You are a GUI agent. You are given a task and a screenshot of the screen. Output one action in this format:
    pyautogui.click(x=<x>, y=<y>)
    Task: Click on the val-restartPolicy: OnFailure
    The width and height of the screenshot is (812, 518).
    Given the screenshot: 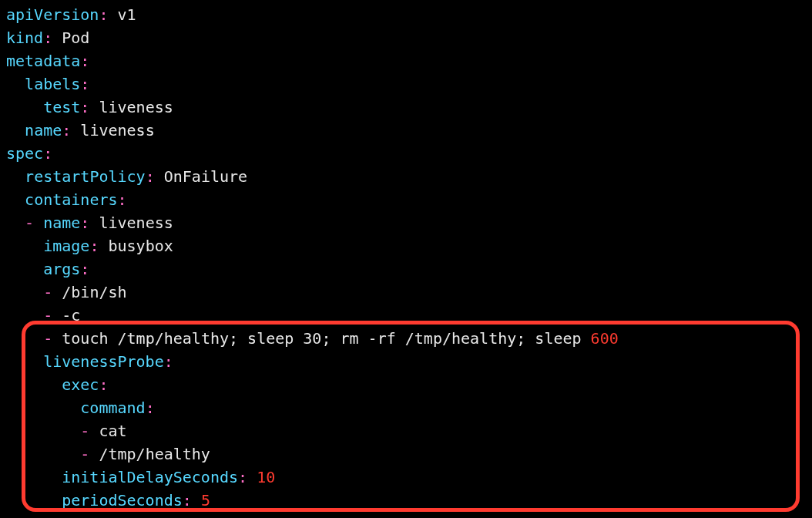 What is the action you would take?
    pyautogui.click(x=206, y=177)
    